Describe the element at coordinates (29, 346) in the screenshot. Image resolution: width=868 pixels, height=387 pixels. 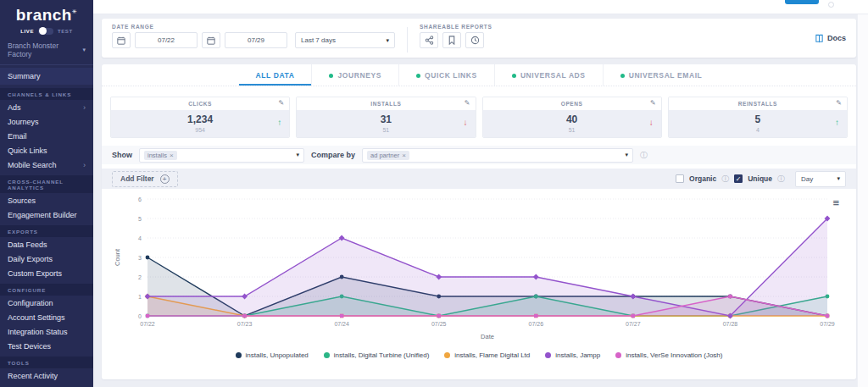
I see `sidebar-item-label: Test Devices` at that location.